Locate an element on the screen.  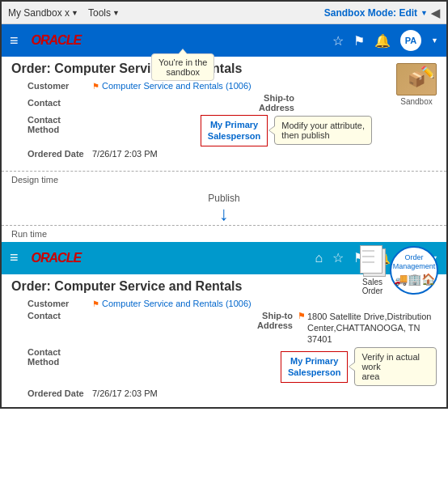
hamburger-icon: ≡ is located at coordinates (15, 40).